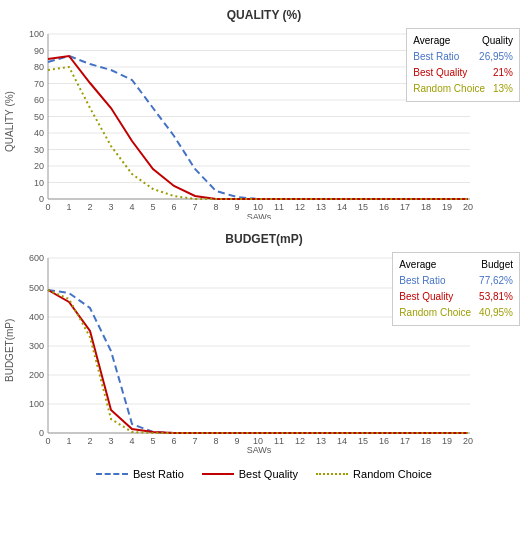 The image size is (528, 550). What do you see at coordinates (435, 313) in the screenshot?
I see `budget-legend-random-label: Random Choice` at bounding box center [435, 313].